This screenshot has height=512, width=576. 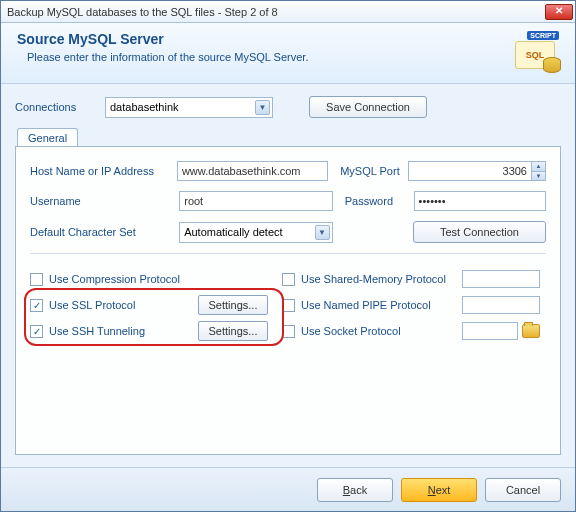 I want to click on charset-label: Default Character Set, so click(x=104, y=232).